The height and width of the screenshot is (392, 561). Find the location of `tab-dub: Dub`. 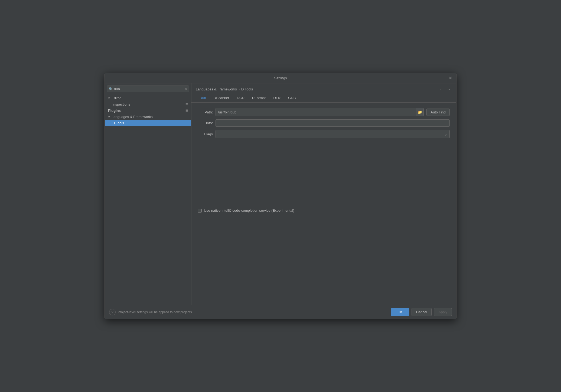

tab-dub: Dub is located at coordinates (203, 99).